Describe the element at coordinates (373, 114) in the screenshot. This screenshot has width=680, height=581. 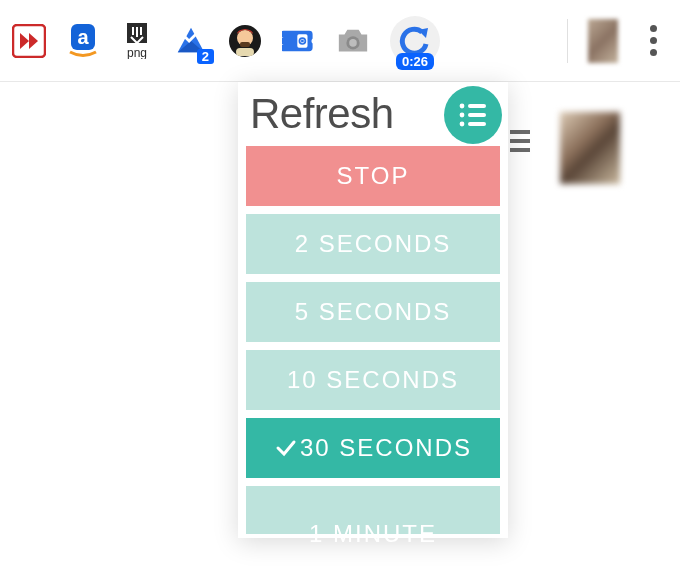
I see `popup-header: Refresh` at that location.